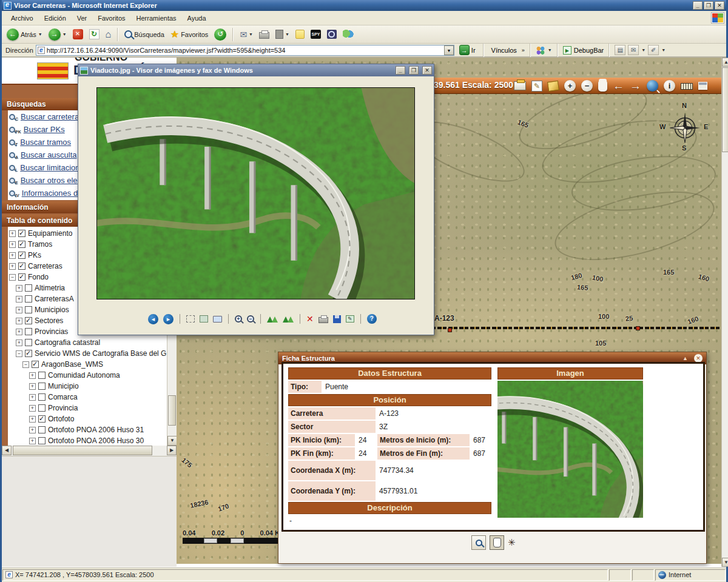  I want to click on notes-button, so click(300, 34).